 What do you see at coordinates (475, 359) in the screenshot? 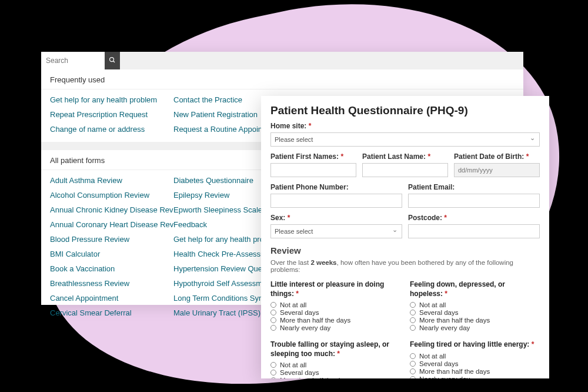
I see `question-block: Feeling tired or having little energy: *…` at bounding box center [475, 359].